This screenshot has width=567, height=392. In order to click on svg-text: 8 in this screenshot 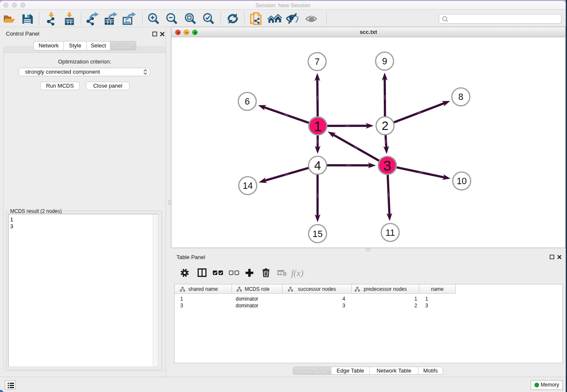, I will do `click(461, 97)`.